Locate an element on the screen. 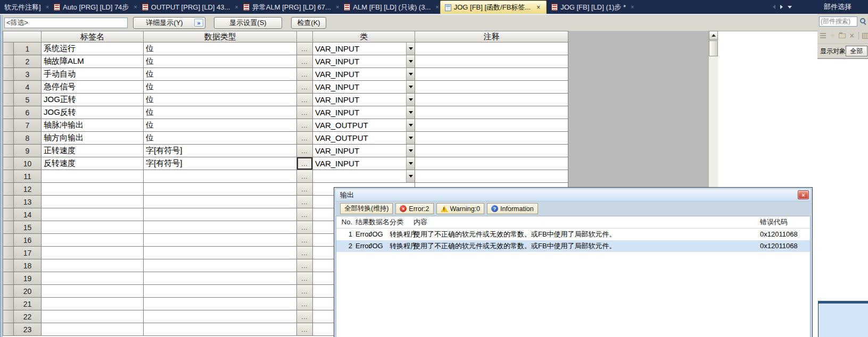  row-number: 7 is located at coordinates (28, 125).